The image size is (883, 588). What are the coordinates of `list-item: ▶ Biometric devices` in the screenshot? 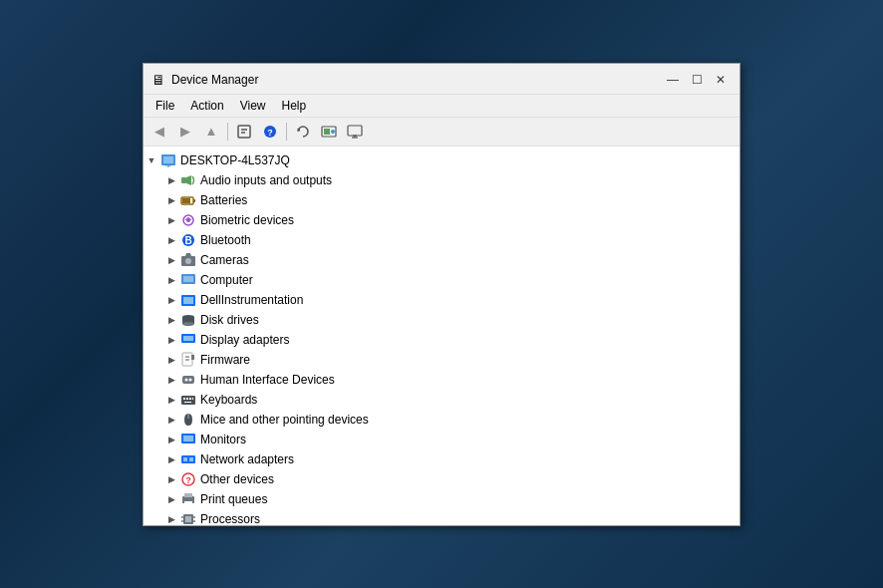 It's located at (442, 220).